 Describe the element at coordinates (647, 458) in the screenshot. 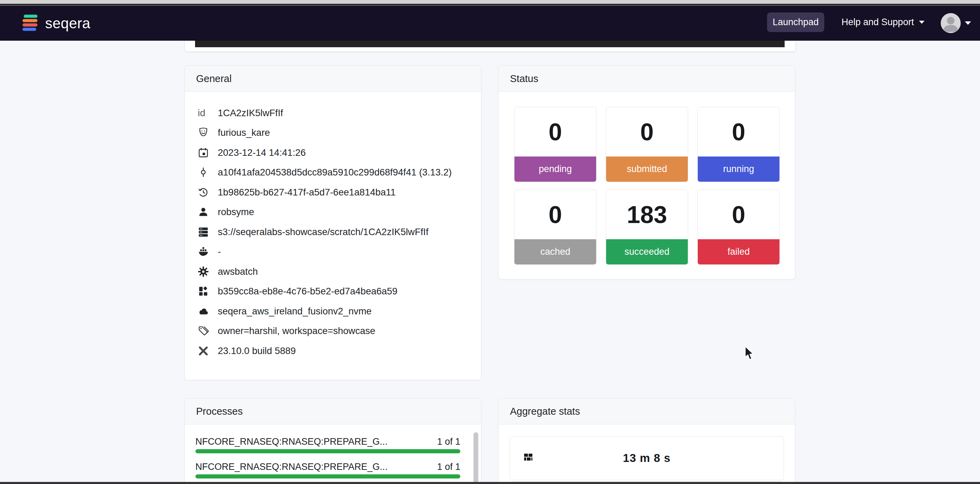

I see `walltime-stat-card: 13 m 8 s` at that location.